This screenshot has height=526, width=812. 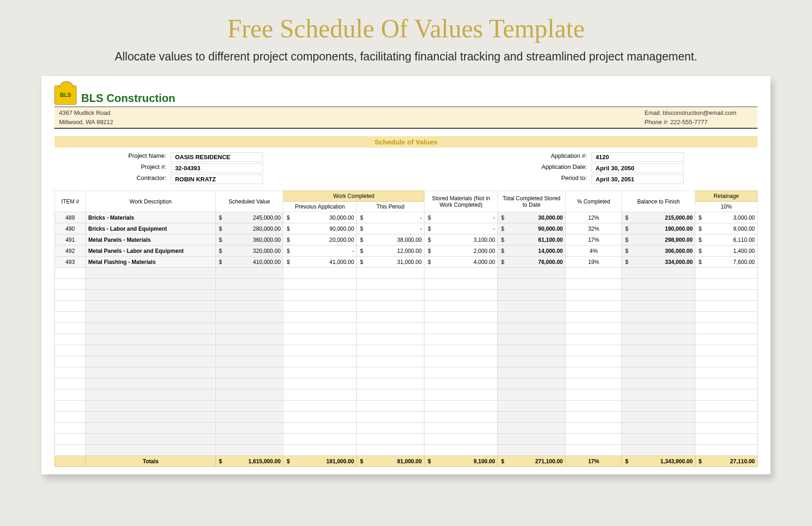 I want to click on cell-total: $76,000.00, so click(x=531, y=262).